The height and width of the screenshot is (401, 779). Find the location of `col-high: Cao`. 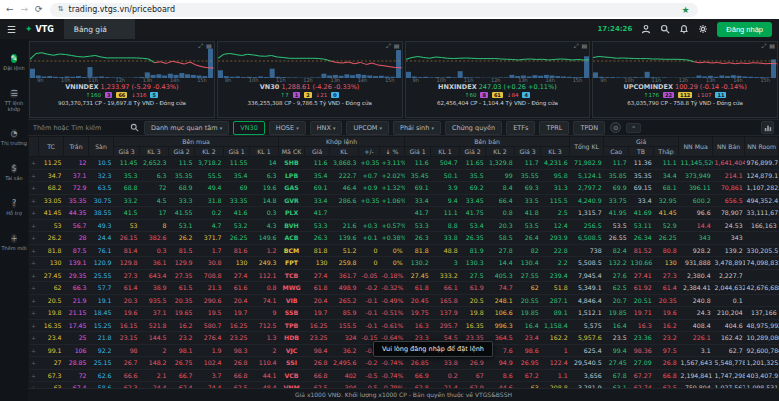

col-high: Cao is located at coordinates (616, 152).